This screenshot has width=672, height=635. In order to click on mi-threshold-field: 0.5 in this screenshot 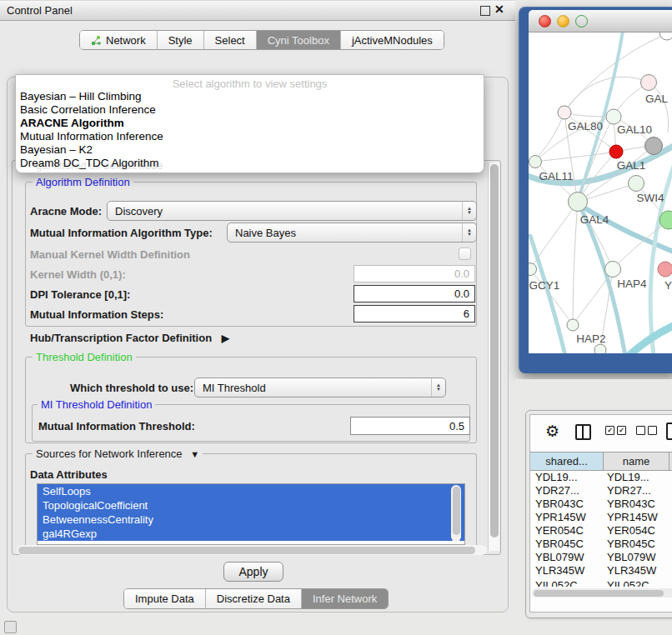, I will do `click(410, 426)`.